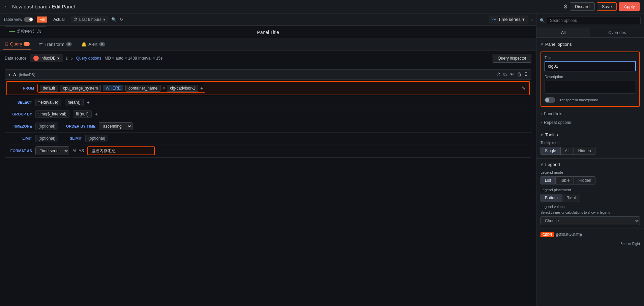 The width and height of the screenshot is (644, 306). What do you see at coordinates (20, 138) in the screenshot?
I see `limit-label: LIMIT` at bounding box center [20, 138].